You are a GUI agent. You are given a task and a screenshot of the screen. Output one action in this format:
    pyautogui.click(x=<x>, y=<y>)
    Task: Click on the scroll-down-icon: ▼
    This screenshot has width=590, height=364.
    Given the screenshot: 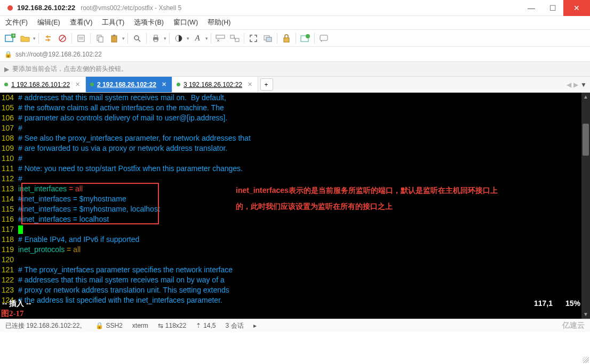 What is the action you would take?
    pyautogui.click(x=586, y=314)
    